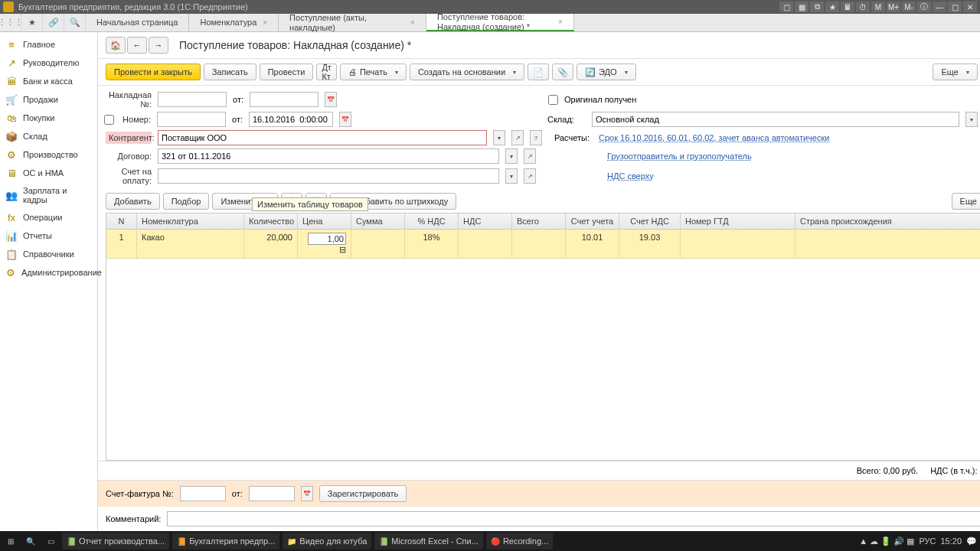 The image size is (980, 551). What do you see at coordinates (955, 72) in the screenshot?
I see `more-button: Еще` at bounding box center [955, 72].